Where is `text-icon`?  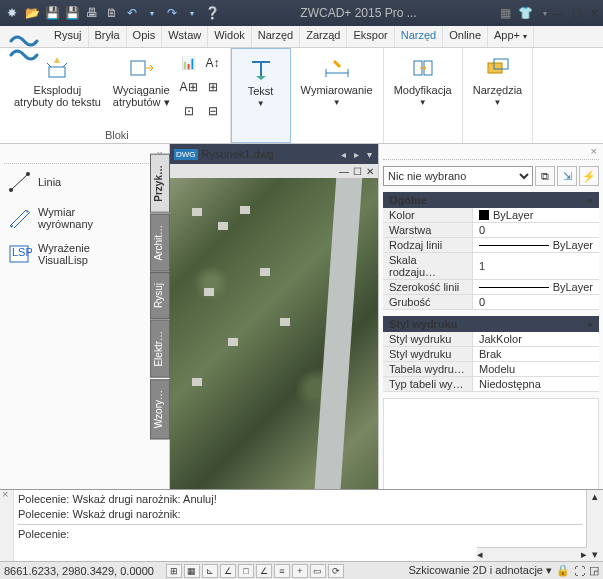 text-icon is located at coordinates (261, 69).